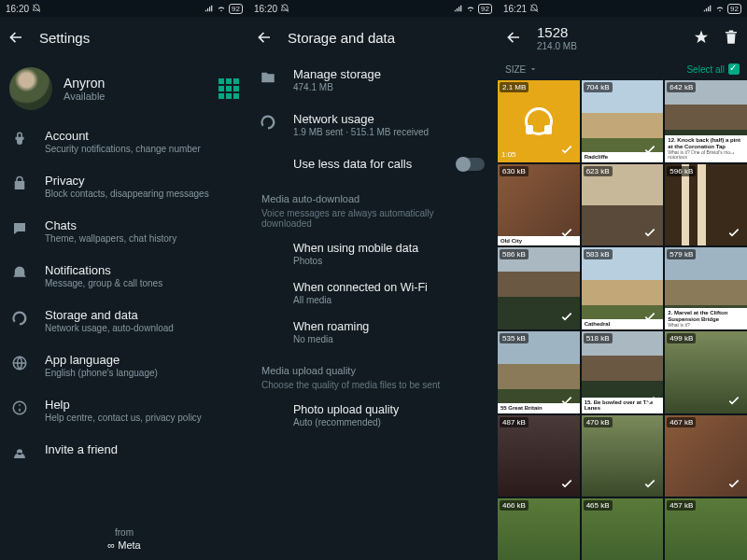 Image resolution: width=747 pixels, height=560 pixels. I want to click on media-tile: 466 kB, so click(539, 529).